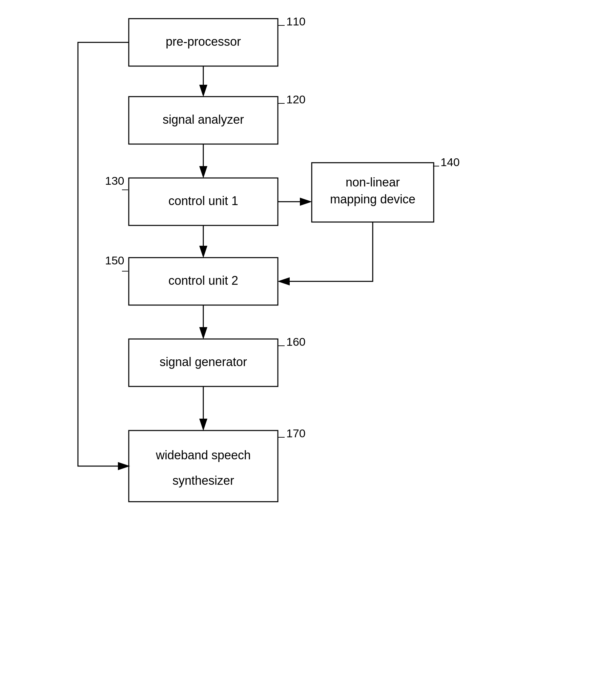 The width and height of the screenshot is (616, 700). Describe the element at coordinates (203, 42) in the screenshot. I see `pre-processor-label: pre-processor` at that location.